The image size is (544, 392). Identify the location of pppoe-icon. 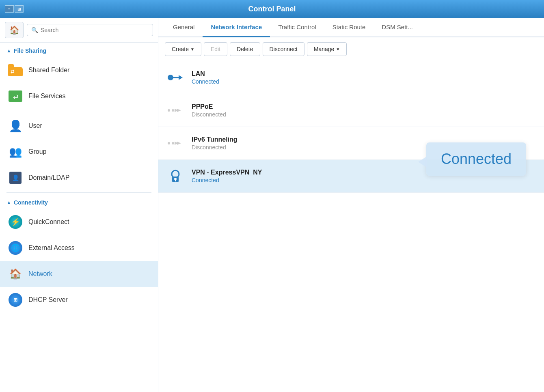
(175, 110).